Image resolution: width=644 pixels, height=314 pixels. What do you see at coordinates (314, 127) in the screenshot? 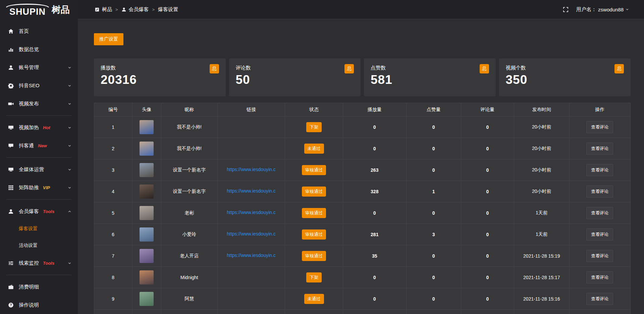
I see `status-badge: 下架` at bounding box center [314, 127].